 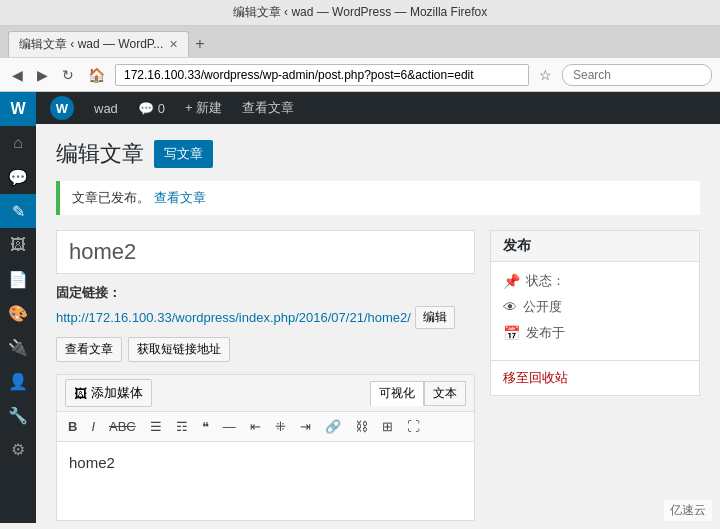 What do you see at coordinates (595, 313) in the screenshot?
I see `publish-box: 发布 📌 状态： 👁 公开度 📅` at bounding box center [595, 313].